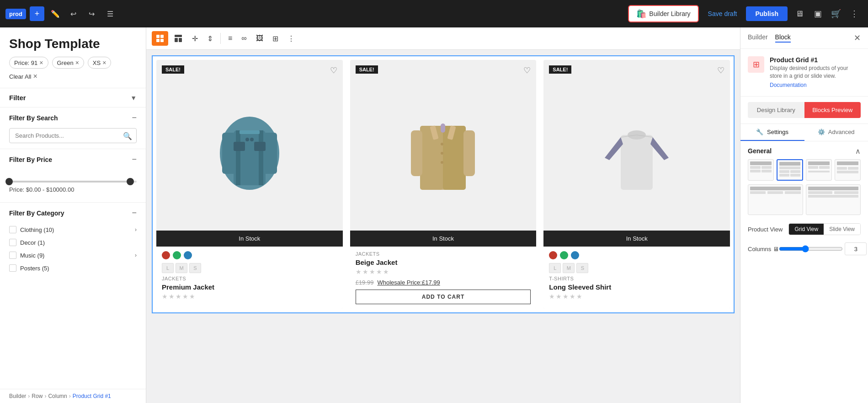  I want to click on price-slider-thumb-left, so click(9, 182).